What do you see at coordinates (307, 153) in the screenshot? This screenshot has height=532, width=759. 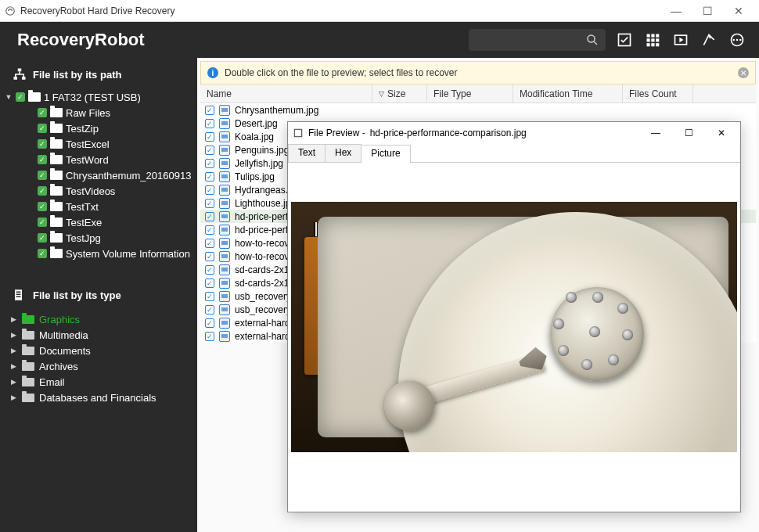 I see `preview-tab-text: Text` at bounding box center [307, 153].